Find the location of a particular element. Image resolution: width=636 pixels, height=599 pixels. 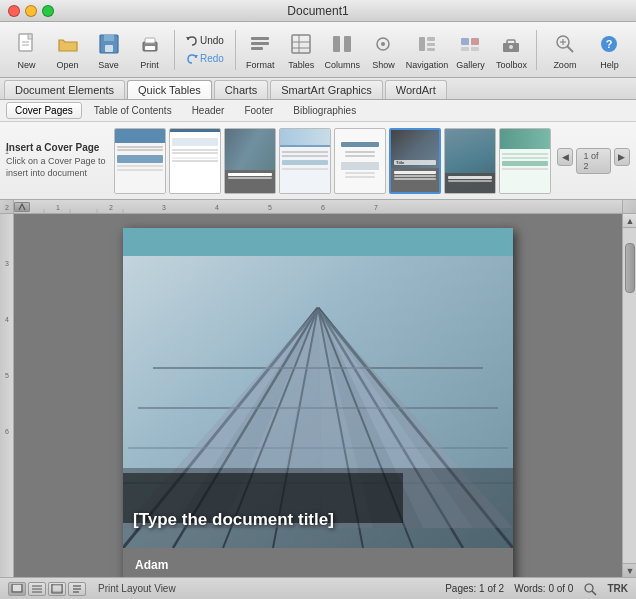

toolbar: New Open Save Print Undo Redo is located at coordinates (318, 50).